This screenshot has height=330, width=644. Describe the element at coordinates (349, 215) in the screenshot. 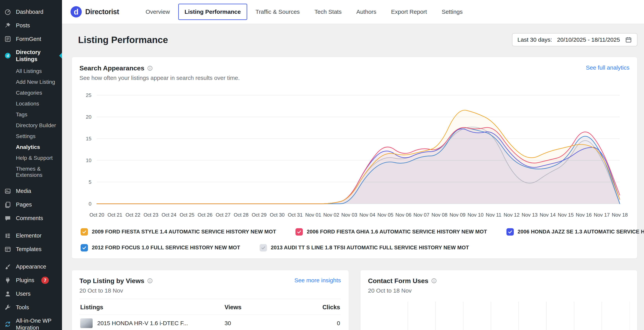

I see `svg-text: Nov 03` at that location.